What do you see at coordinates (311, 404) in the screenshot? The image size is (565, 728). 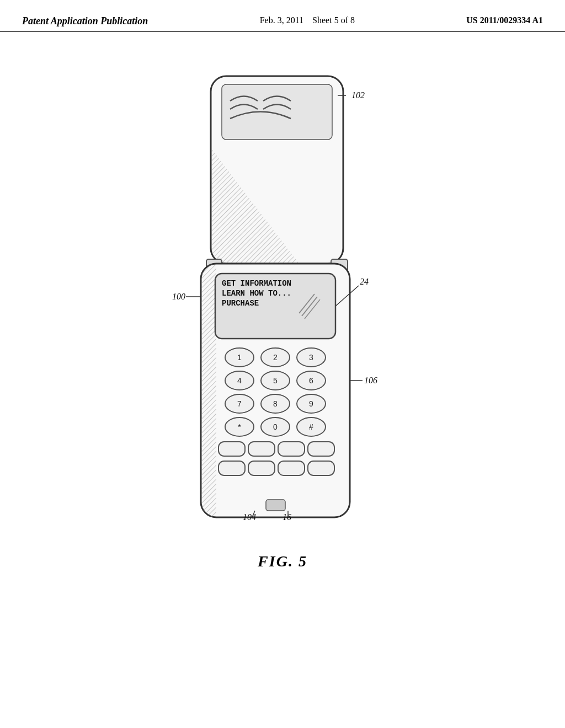 I see `svg-text: 9` at bounding box center [311, 404].